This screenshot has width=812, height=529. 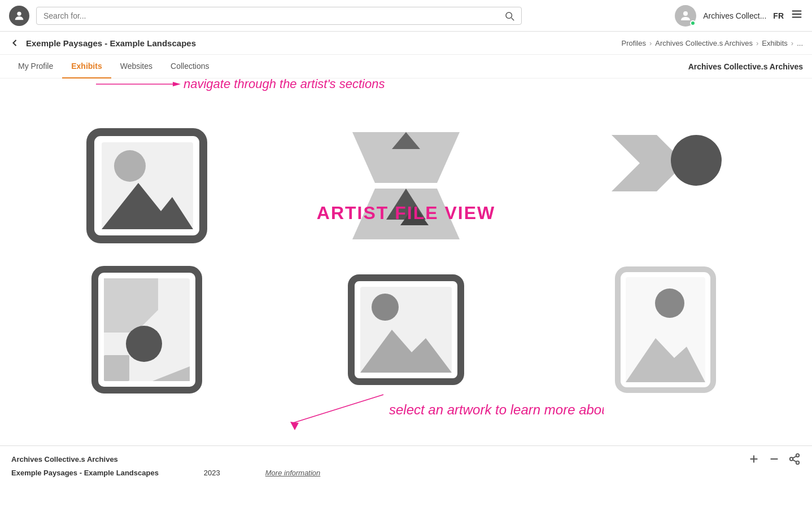 What do you see at coordinates (774, 459) in the screenshot?
I see `zoom-out-button` at bounding box center [774, 459].